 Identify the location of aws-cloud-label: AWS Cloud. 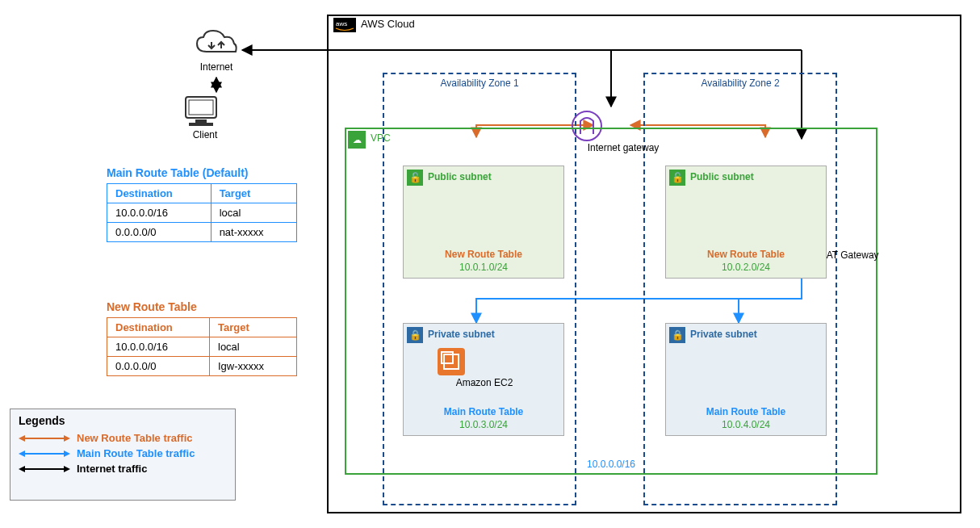
(387, 24).